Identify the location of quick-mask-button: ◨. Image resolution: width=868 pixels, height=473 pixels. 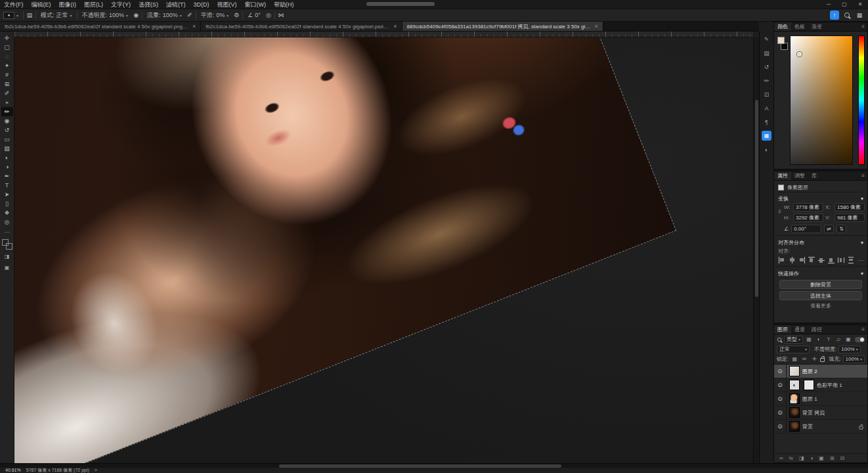
(7, 256).